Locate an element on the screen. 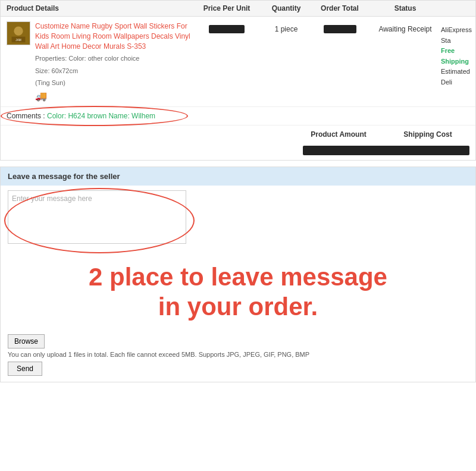 The height and width of the screenshot is (471, 476). message-body is located at coordinates (238, 218).